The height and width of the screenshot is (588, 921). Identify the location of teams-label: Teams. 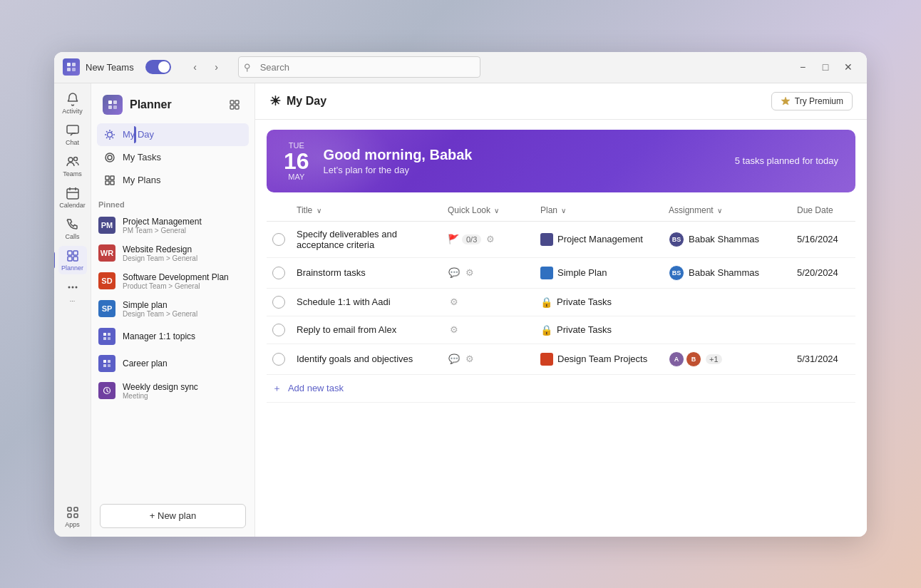
(73, 174).